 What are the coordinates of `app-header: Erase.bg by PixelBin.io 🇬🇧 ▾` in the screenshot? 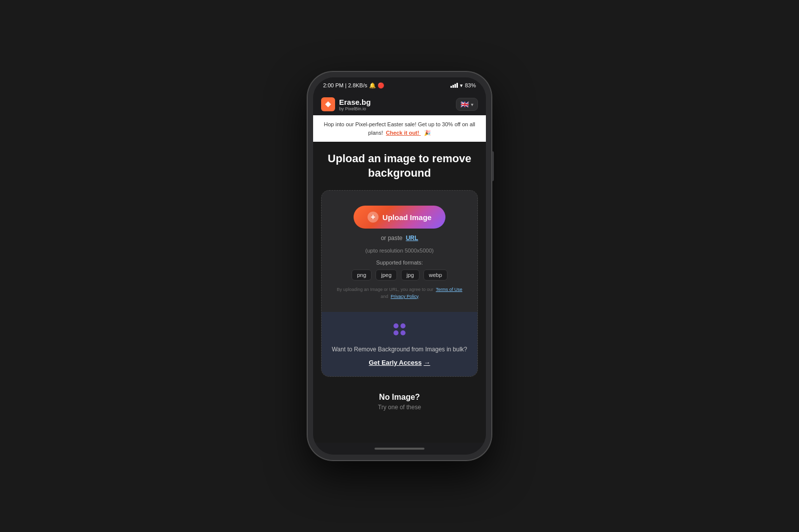 It's located at (400, 104).